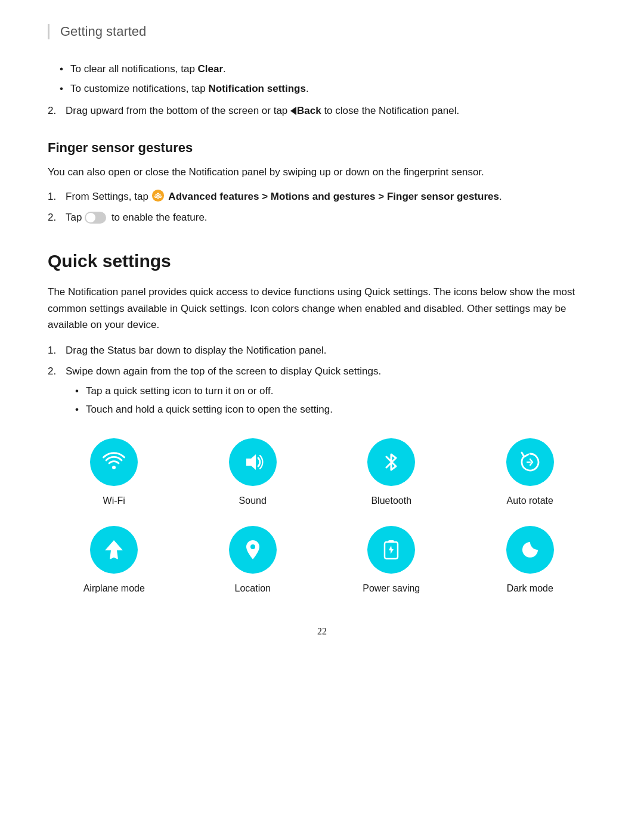  Describe the element at coordinates (114, 462) in the screenshot. I see `wifi-icon` at that location.